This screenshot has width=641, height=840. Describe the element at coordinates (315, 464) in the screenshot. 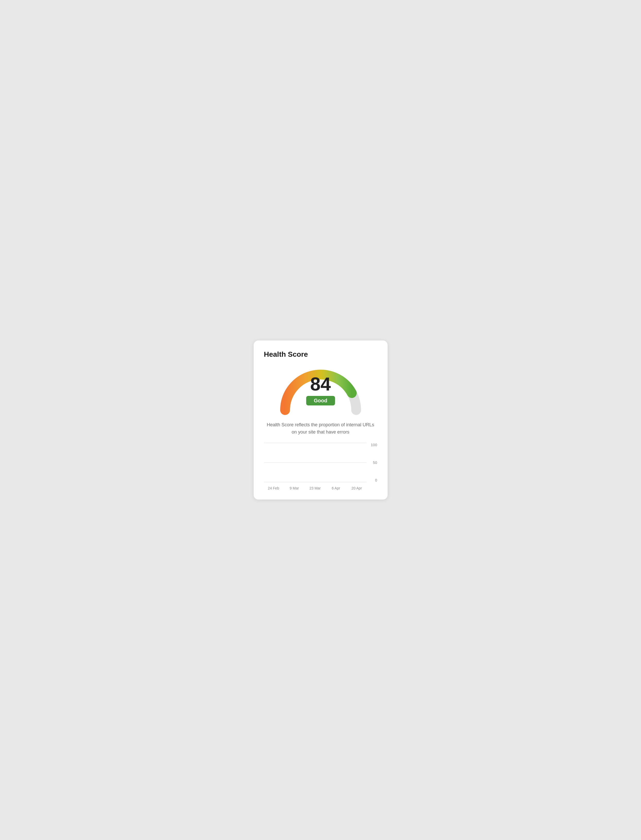

I see `bars-row` at that location.